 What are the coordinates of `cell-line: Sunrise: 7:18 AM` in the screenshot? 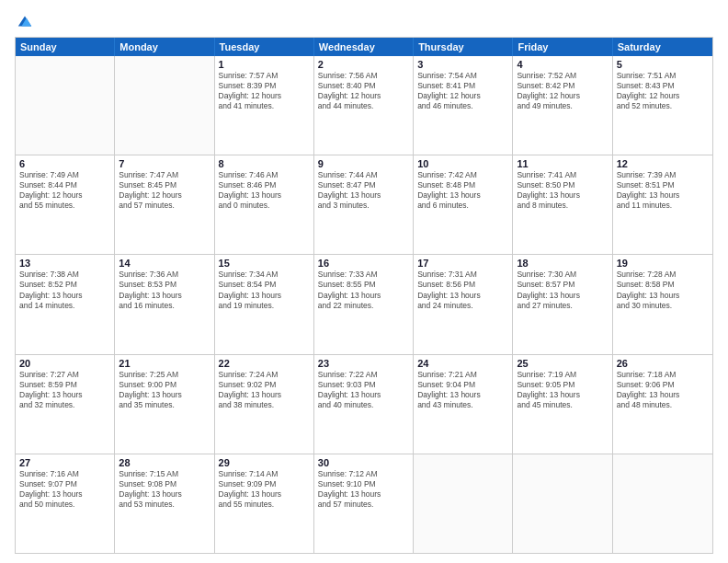 It's located at (663, 375).